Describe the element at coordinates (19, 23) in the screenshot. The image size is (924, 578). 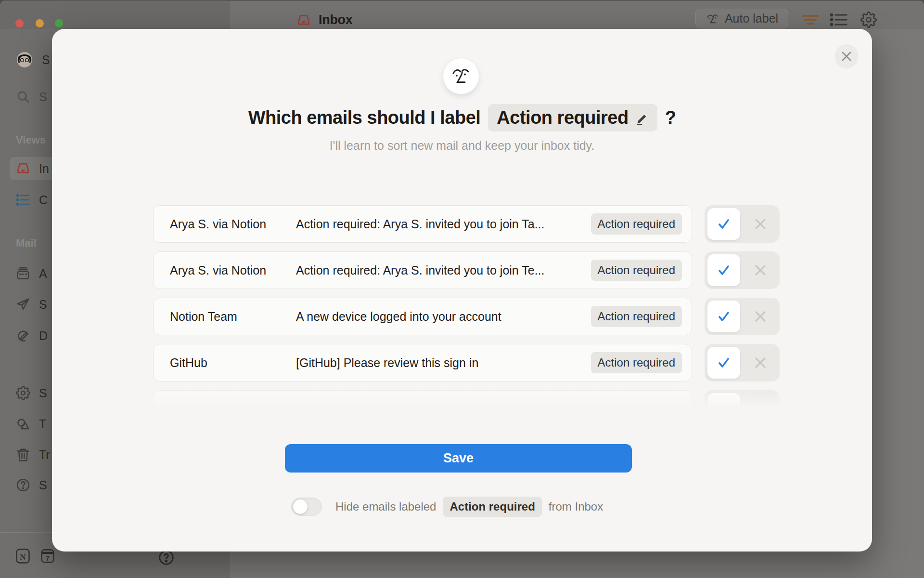
I see `close-window-button` at that location.